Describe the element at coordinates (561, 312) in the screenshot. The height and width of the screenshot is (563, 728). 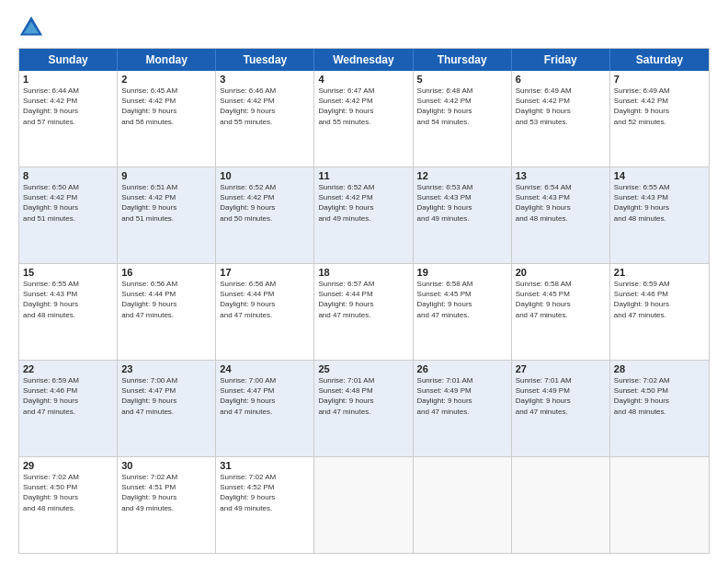
I see `calendar-cell: 20Sunrise: 6:58 AM Sunset: 4:45 PM Dayli…` at that location.